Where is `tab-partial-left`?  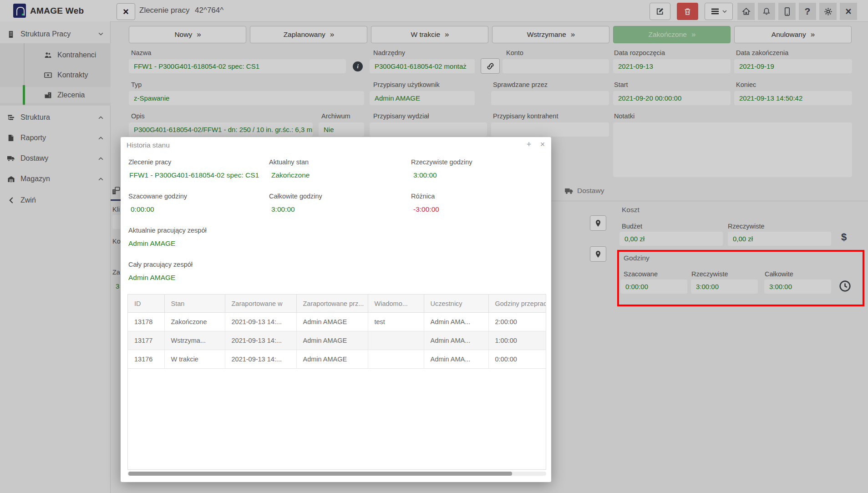
tab-partial-left is located at coordinates (117, 191).